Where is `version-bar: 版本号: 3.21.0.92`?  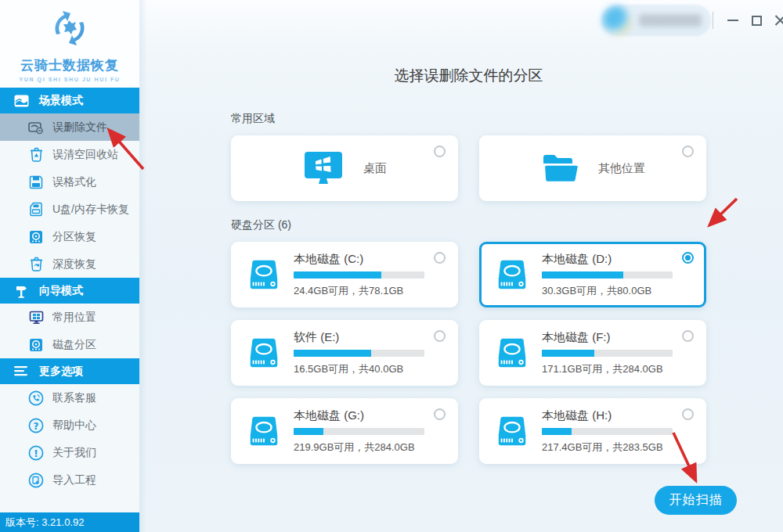
version-bar: 版本号: 3.21.0.92 is located at coordinates (70, 523).